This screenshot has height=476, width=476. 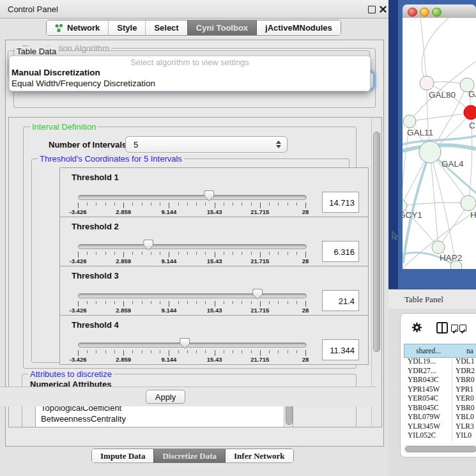 I want to click on table-panel-header: Table Panel, so click(x=432, y=299).